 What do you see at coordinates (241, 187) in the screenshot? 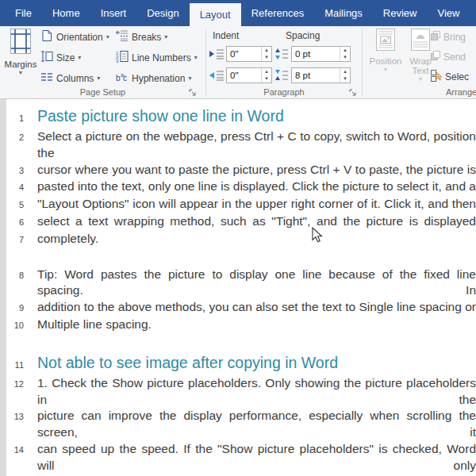
I see `document-line: 4pasted into the text, only one line is …` at bounding box center [241, 187].